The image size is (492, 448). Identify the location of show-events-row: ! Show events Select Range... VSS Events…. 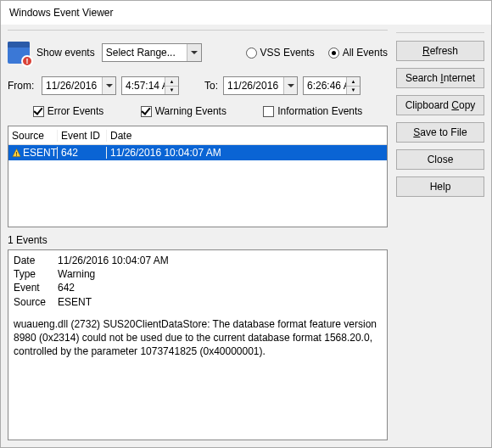
(198, 53).